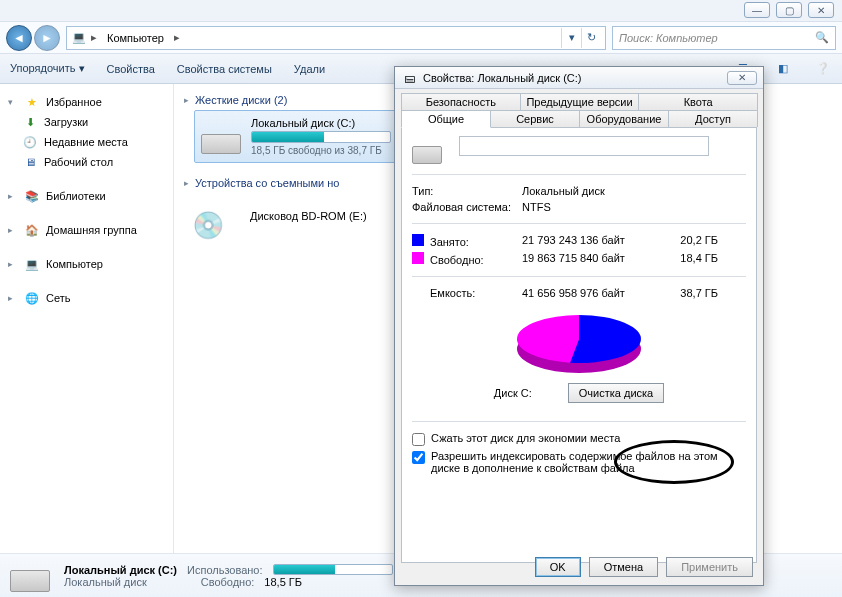 The height and width of the screenshot is (597, 842). Describe the element at coordinates (66, 122) in the screenshot. I see `sidebar-item-label: Загрузки` at that location.